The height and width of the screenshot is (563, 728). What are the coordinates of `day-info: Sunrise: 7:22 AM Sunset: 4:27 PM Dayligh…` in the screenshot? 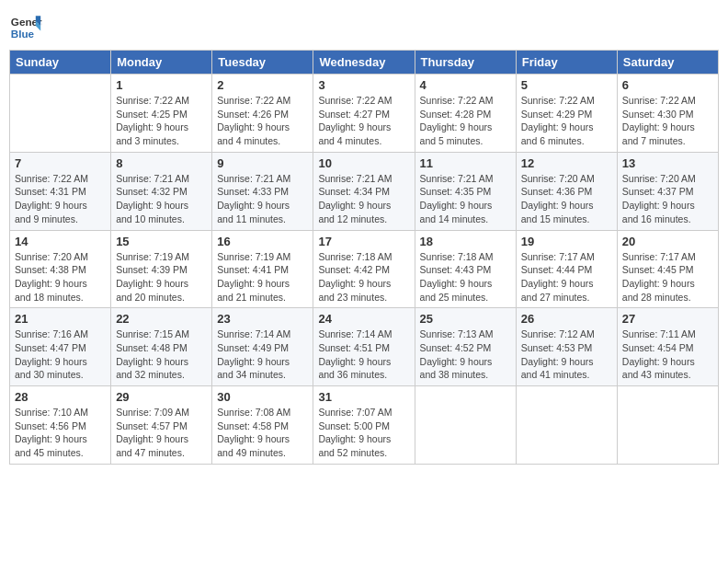 It's located at (364, 121).